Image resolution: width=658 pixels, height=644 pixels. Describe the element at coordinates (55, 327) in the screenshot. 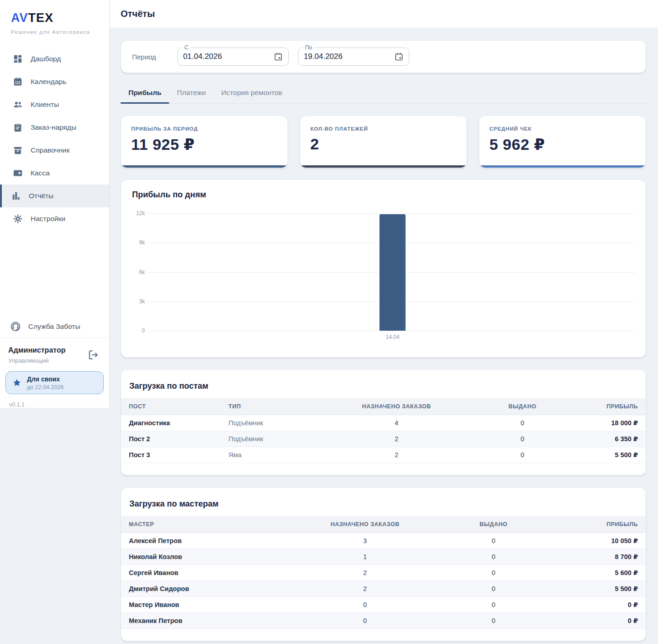

I see `sidebar-item-care-service: Служба Заботы` at that location.